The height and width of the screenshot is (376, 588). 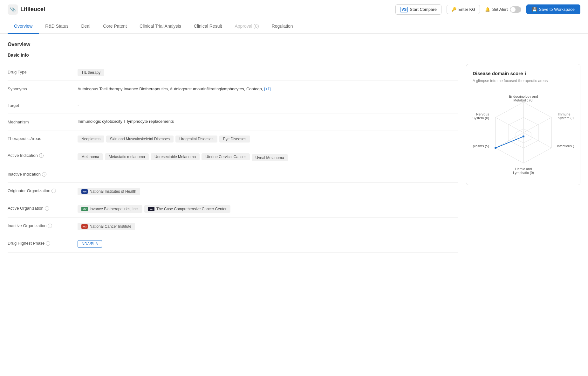 What do you see at coordinates (115, 27) in the screenshot?
I see `tab-core-patent: Core Patent` at bounding box center [115, 27].